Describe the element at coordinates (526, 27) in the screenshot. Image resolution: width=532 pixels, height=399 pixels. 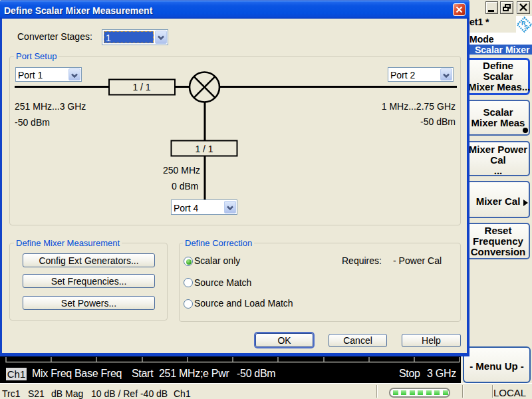
I see `svg-text: S` at that location.